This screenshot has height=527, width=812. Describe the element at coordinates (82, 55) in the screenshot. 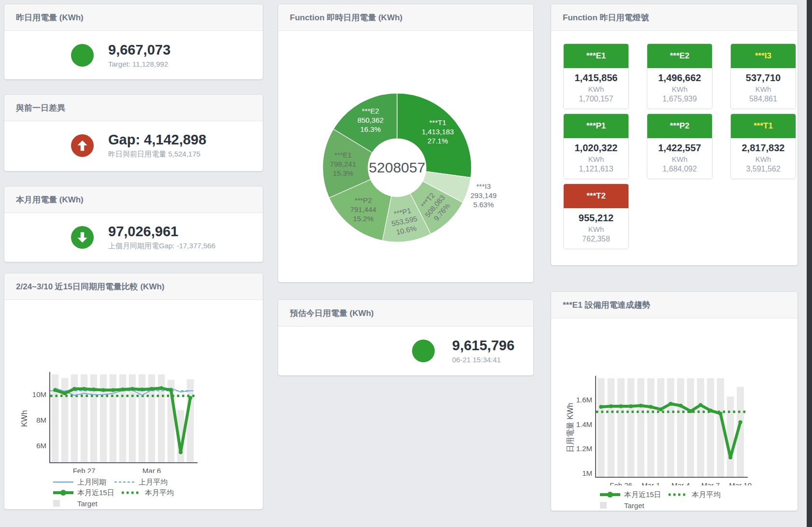

I see `green-circle-icon` at that location.